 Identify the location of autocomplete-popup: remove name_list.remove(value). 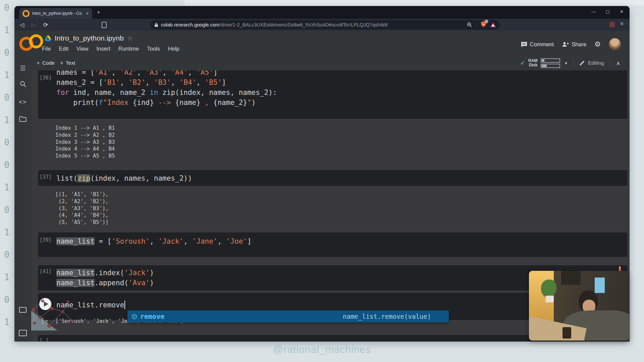
(288, 316).